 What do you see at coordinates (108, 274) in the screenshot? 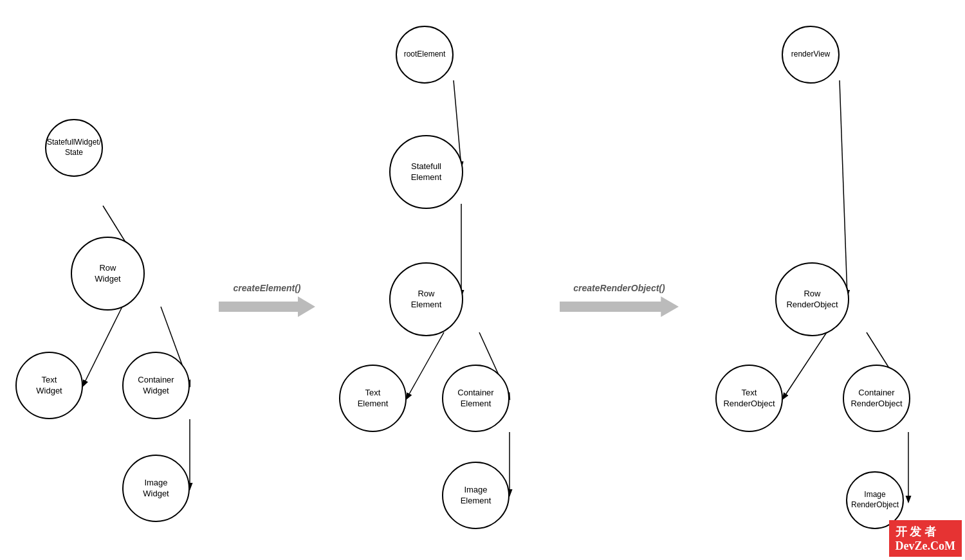
I see `node-row-widget: RowWidget` at bounding box center [108, 274].